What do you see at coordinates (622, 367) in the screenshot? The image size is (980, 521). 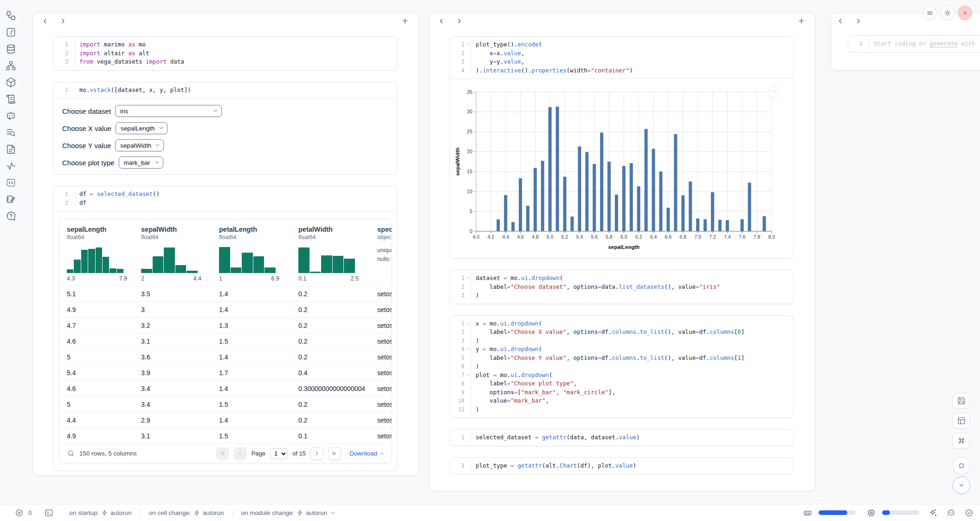 I see `code-editor: 1x = mo.ui.dropdown(2 label="Choose X va…` at bounding box center [622, 367].